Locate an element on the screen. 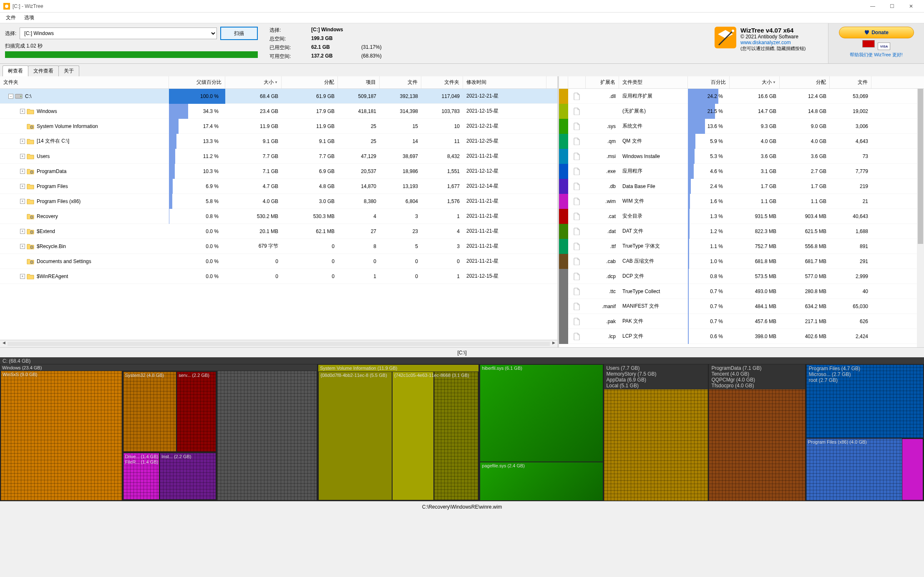 This screenshot has height=577, width=924. col-filetype: 文件类型 is located at coordinates (653, 83).